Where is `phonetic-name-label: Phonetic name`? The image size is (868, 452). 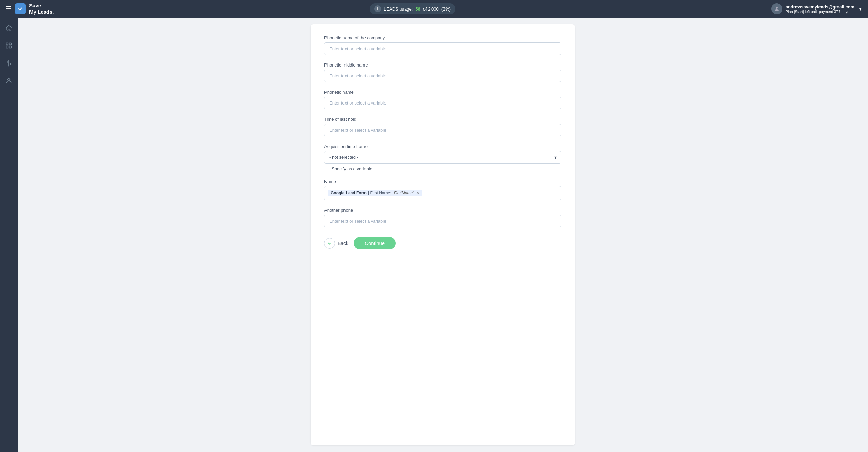 phonetic-name-label: Phonetic name is located at coordinates (443, 92).